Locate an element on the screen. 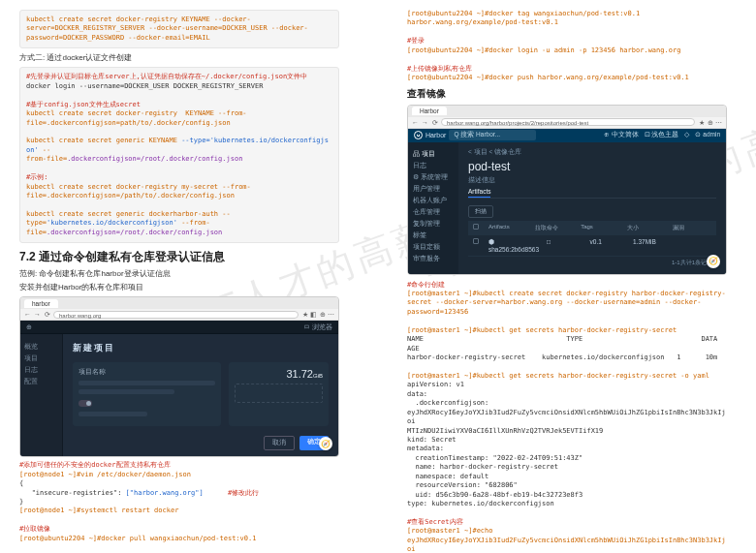  browser-window-harbor-new-project: harbor ← → ⟳ harbor.wang.org ★ ◧ ⊕ ⋯ ⊕ ㅁ… is located at coordinates (179, 377).